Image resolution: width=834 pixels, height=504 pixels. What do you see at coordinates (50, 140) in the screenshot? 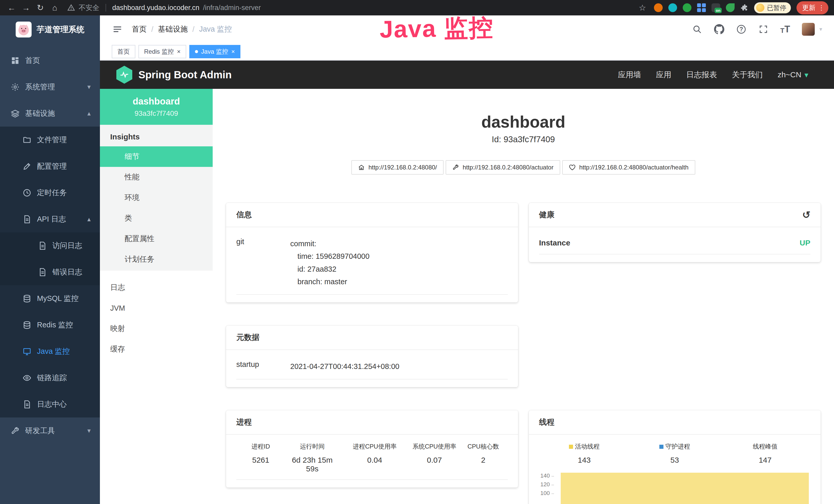
I see `sidebar-item-file-mgmt: 文件管理` at bounding box center [50, 140].